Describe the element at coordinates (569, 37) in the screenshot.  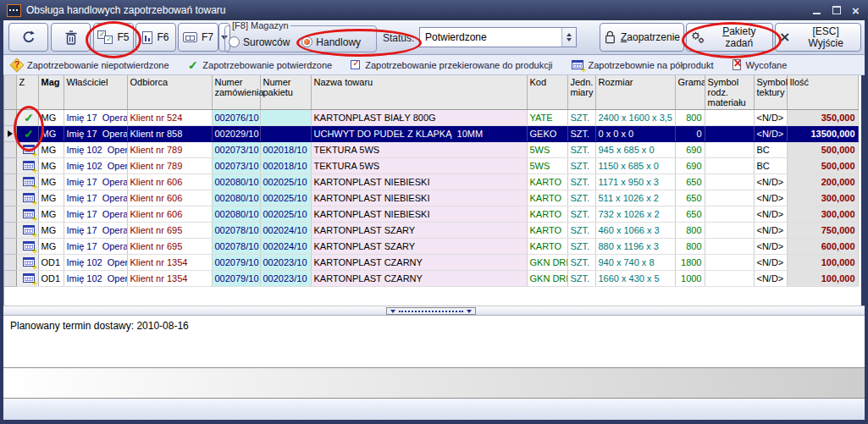
I see `status-spinner-icon` at that location.